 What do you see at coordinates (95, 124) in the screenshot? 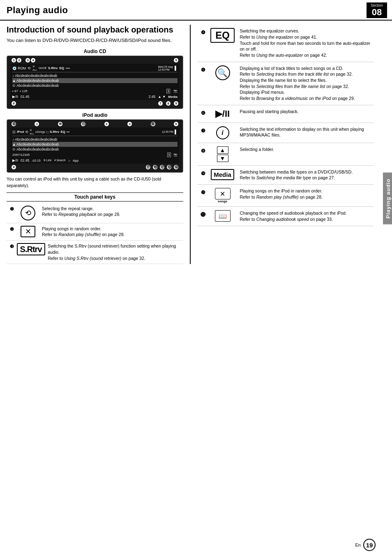
I see `ipod-top-nums: ⑮ 1 ⑩ ⑪ 3 4 ⑱ 5` at bounding box center [95, 124].